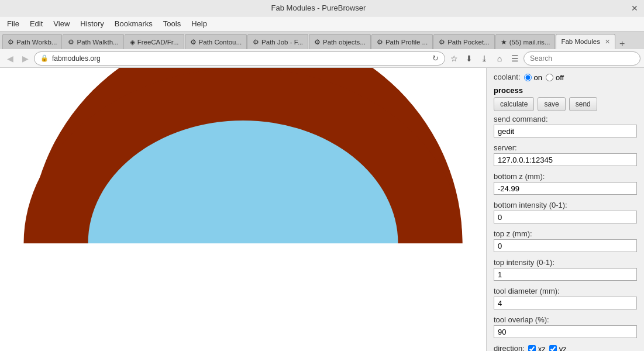 This screenshot has width=644, height=351. I want to click on top-intensity-input, so click(565, 274).